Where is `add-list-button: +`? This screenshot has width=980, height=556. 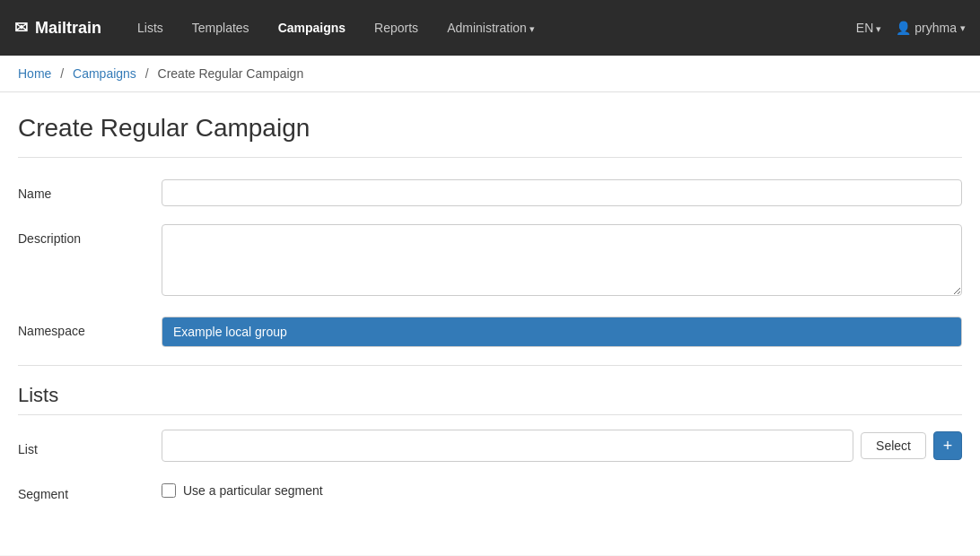 add-list-button: + is located at coordinates (948, 446).